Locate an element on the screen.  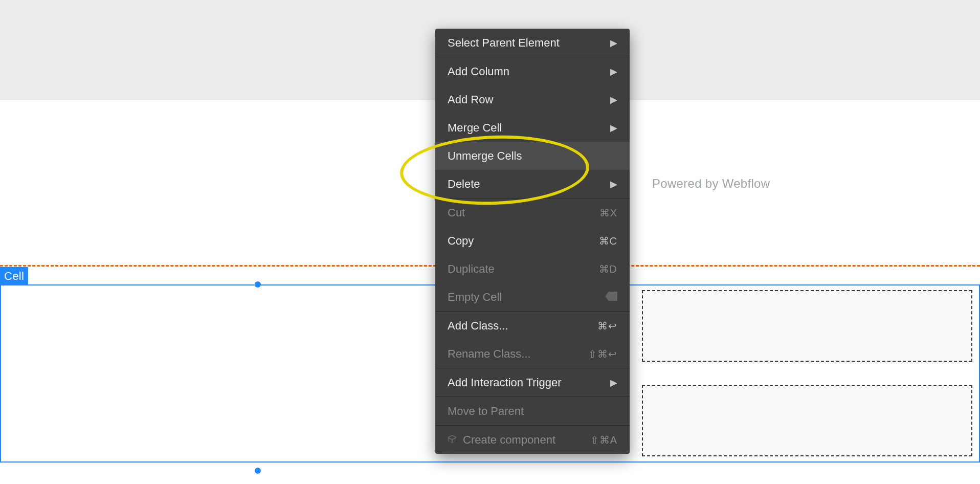
selection-handle-bottom is located at coordinates (258, 471).